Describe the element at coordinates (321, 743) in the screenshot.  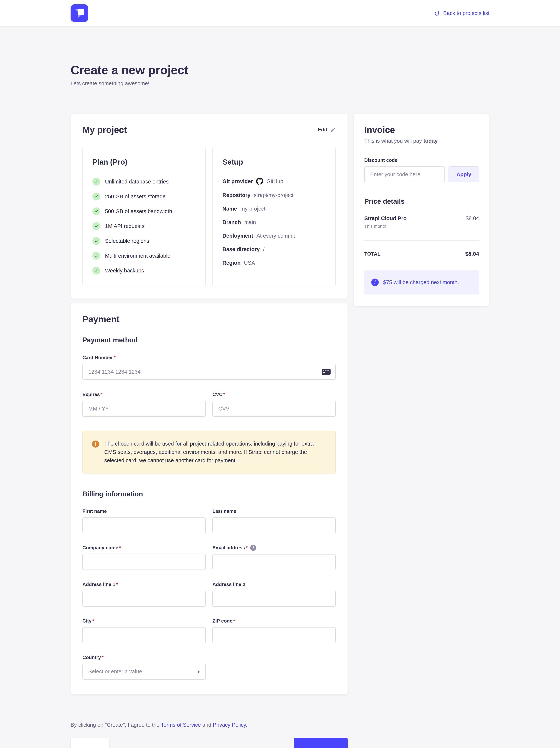
I see `create-project-button: Create project` at that location.